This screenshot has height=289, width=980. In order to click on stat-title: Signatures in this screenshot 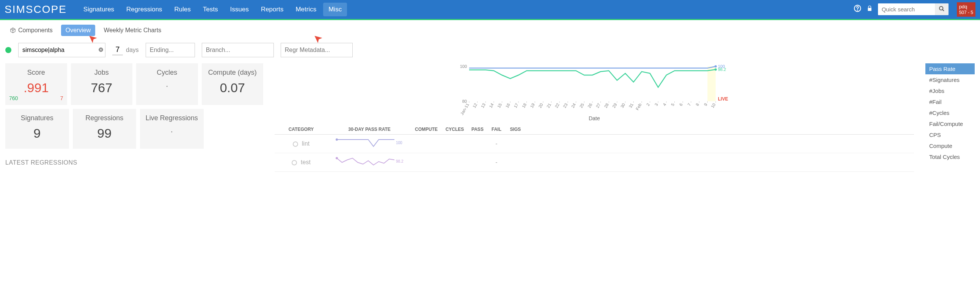, I will do `click(37, 118)`.